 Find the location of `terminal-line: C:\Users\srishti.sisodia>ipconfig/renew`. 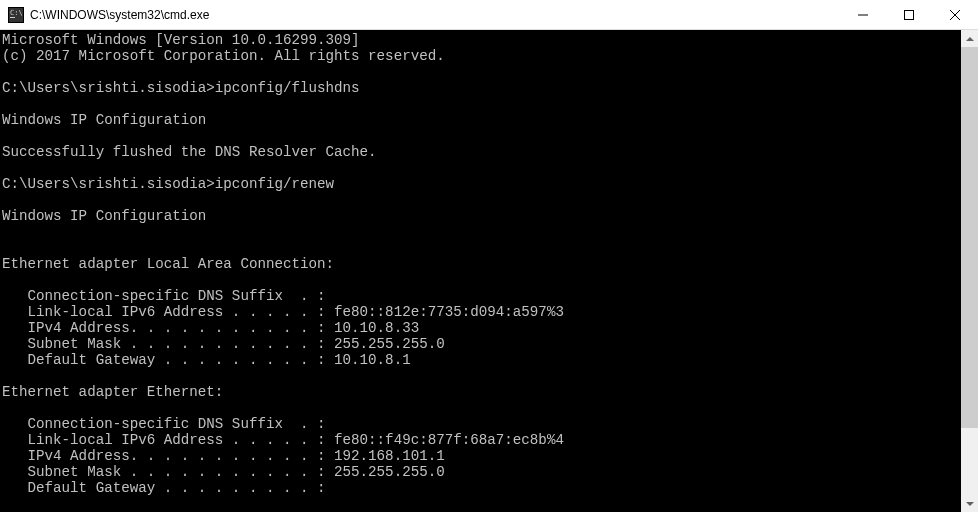

terminal-line: C:\Users\srishti.sisodia>ipconfig/renew is located at coordinates (482, 184).